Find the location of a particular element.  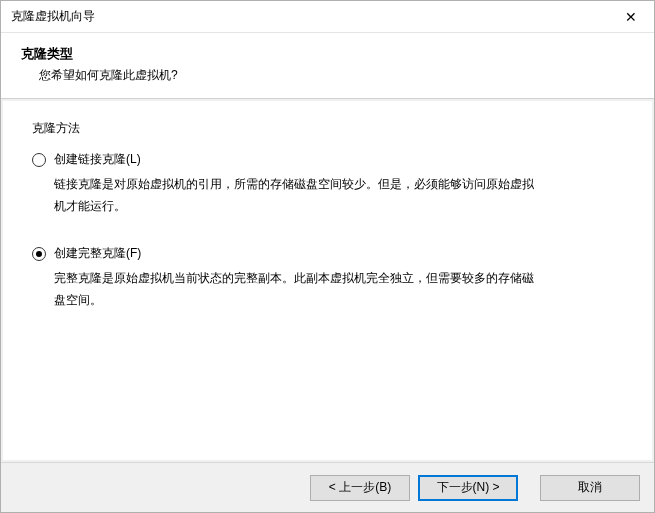

radio-row-full: 创建完整克隆(F) is located at coordinates (328, 254).